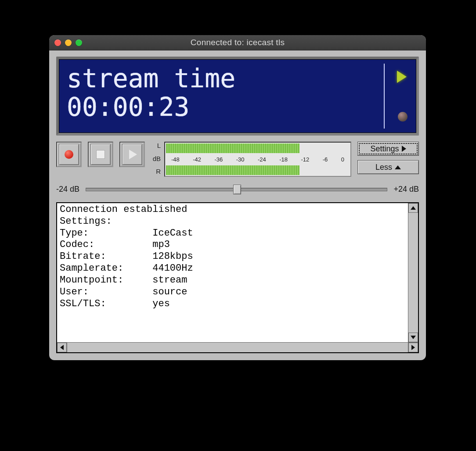  Describe the element at coordinates (62, 347) in the screenshot. I see `chevron-left-icon` at that location.